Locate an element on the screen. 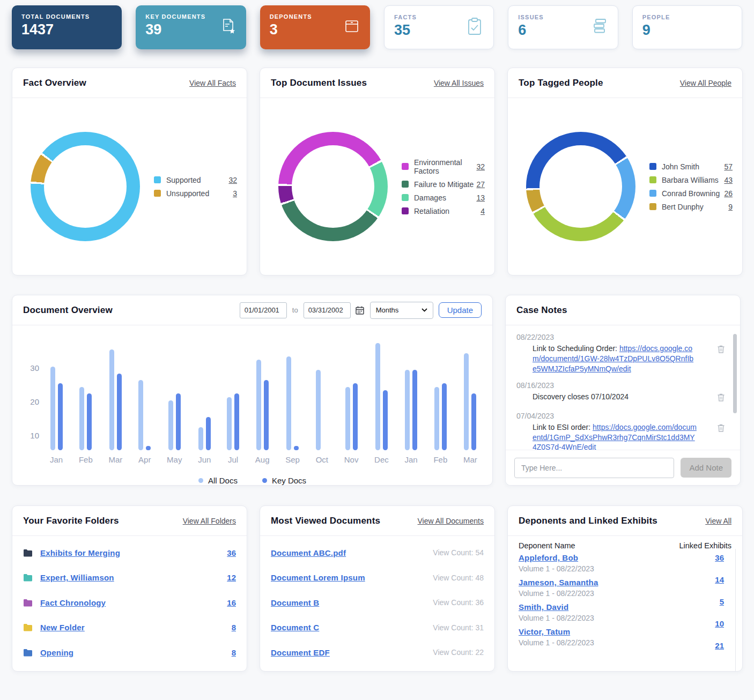 The width and height of the screenshot is (754, 700). folder-name-link: Exhibits for Merging is located at coordinates (80, 553).